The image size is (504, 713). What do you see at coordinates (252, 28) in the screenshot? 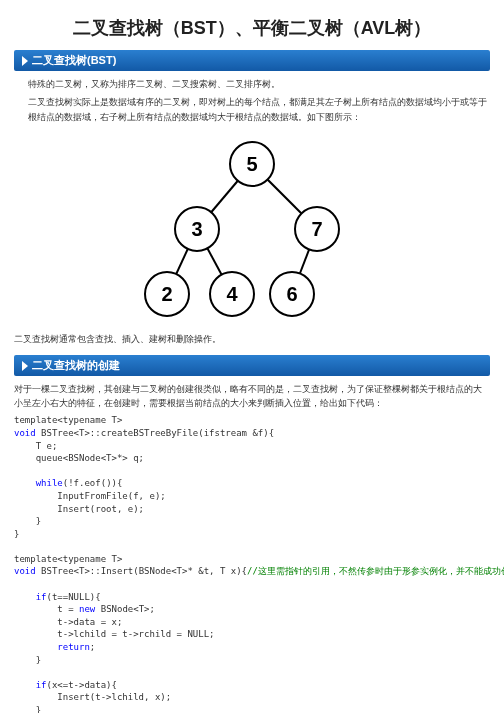
I see `page-title: 二叉查找树（BST）、平衡二叉树（AVL树）` at bounding box center [252, 28].